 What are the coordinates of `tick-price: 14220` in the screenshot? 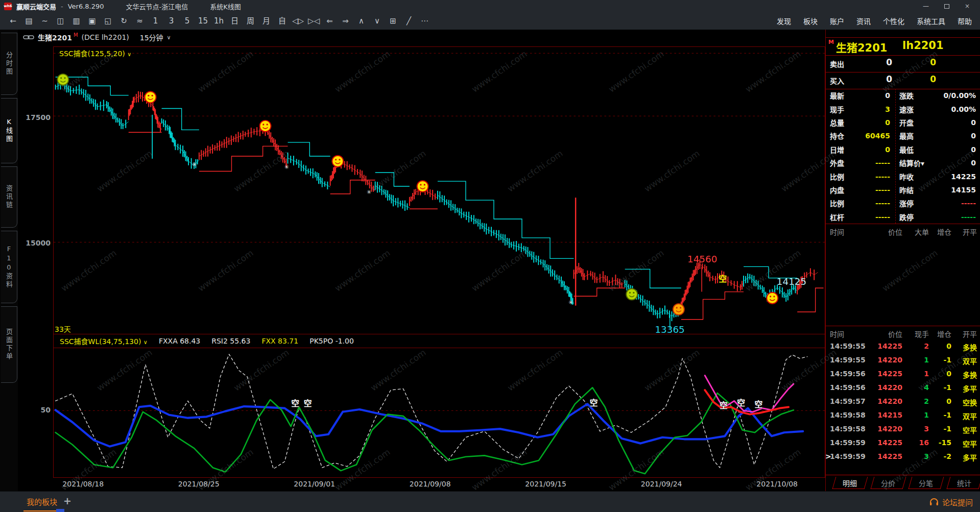 It's located at (886, 387).